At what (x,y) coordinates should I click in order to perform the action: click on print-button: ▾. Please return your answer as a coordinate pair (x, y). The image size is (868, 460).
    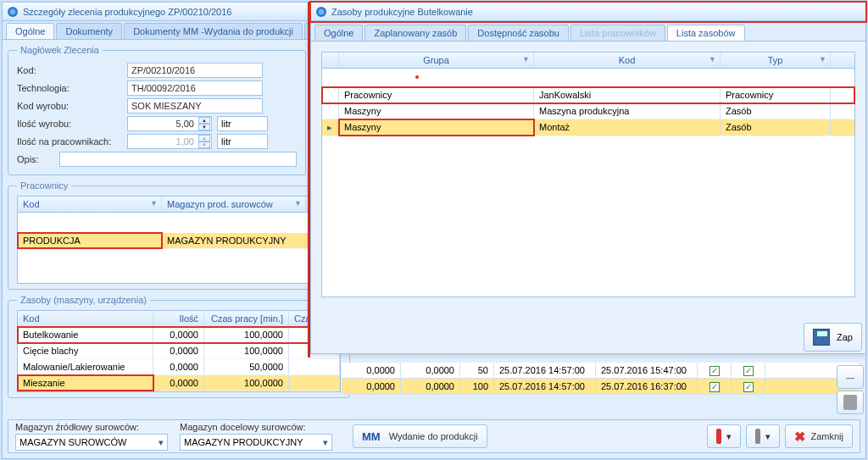
    Looking at the image, I should click on (763, 436).